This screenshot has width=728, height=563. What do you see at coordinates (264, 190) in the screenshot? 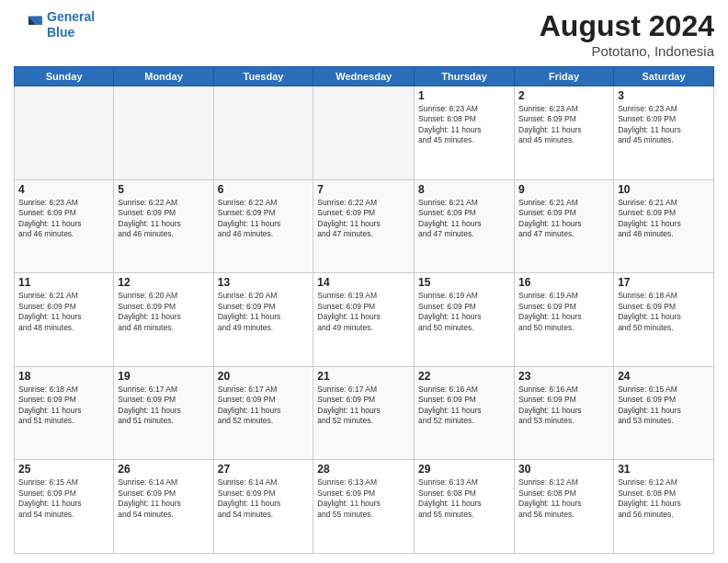
I see `day-number: 6` at bounding box center [264, 190].